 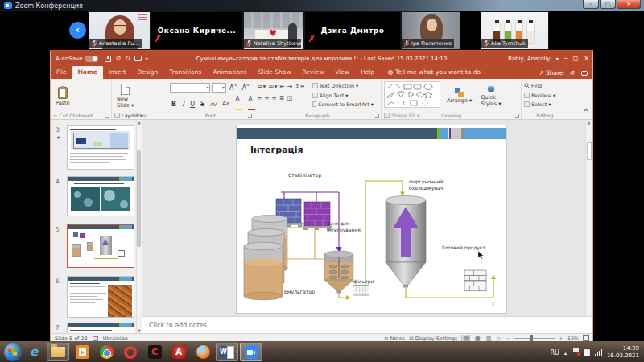 What do you see at coordinates (196, 31) in the screenshot?
I see `participant-tile-oksana: Оксана Кириче...` at bounding box center [196, 31].